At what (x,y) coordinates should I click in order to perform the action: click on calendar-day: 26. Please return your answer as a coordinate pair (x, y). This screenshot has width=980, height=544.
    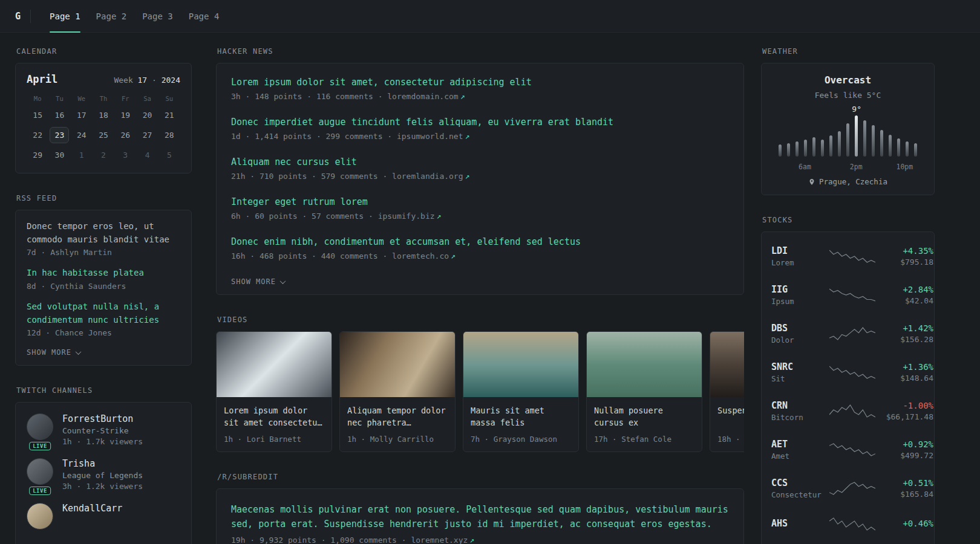
    Looking at the image, I should click on (125, 135).